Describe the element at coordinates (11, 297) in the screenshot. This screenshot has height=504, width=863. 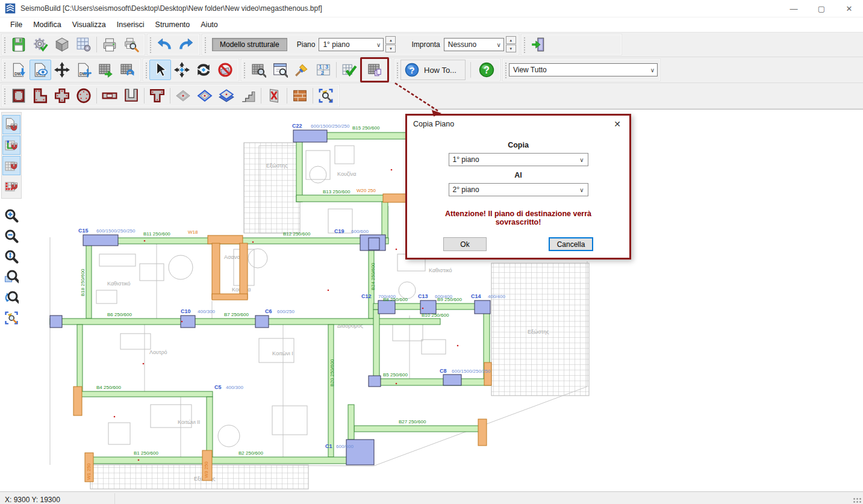
I see `zoom-pan-button` at that location.